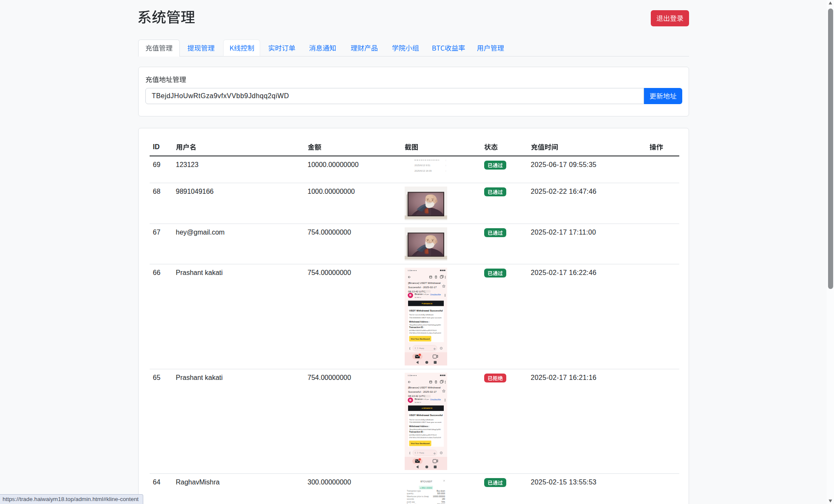 The height and width of the screenshot is (504, 834). What do you see at coordinates (411, 501) in the screenshot?
I see `svg-text: profit rate` at bounding box center [411, 501].